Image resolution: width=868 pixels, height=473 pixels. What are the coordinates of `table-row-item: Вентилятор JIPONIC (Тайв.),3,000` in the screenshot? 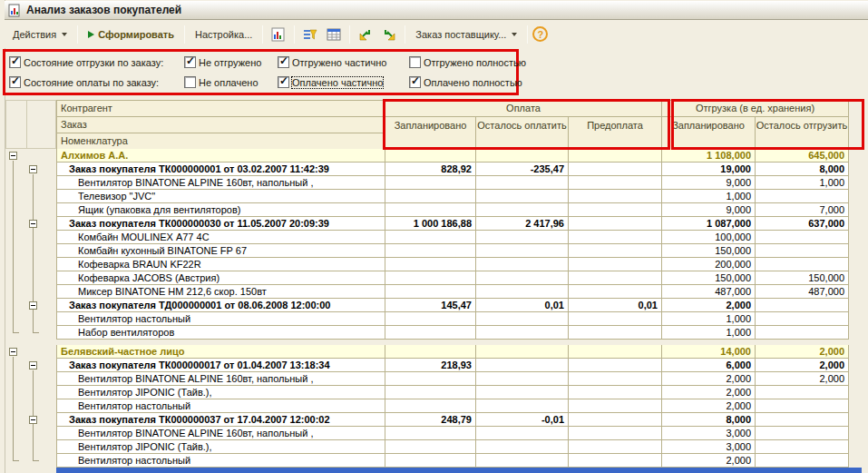 It's located at (427, 447).